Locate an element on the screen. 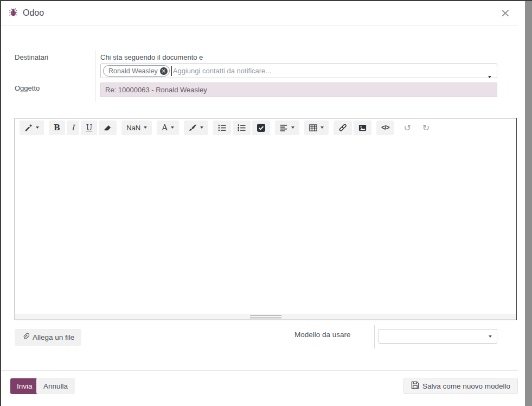 This screenshot has width=532, height=406. image-icon is located at coordinates (362, 128).